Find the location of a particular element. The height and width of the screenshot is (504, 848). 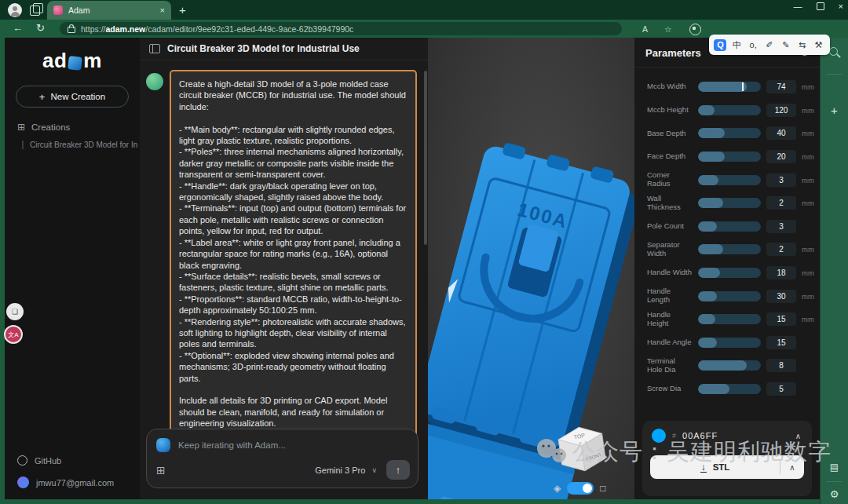

param-value-input: 8 is located at coordinates (781, 366).